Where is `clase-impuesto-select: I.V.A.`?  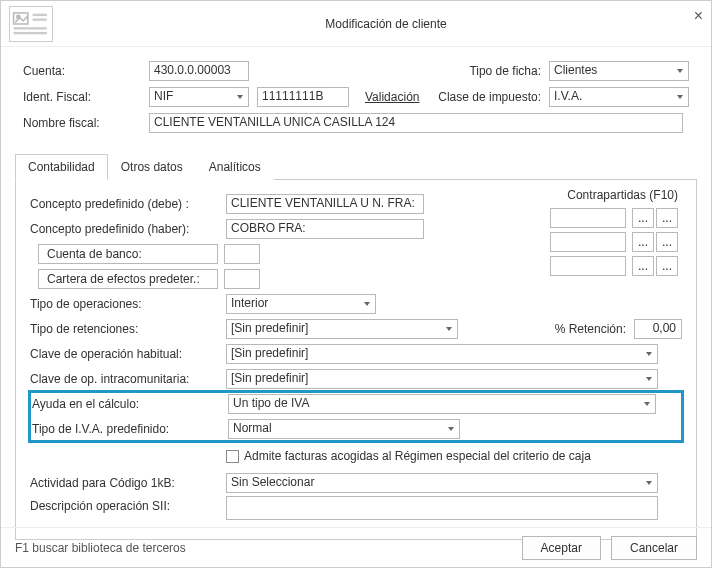 clase-impuesto-select: I.V.A. is located at coordinates (619, 97).